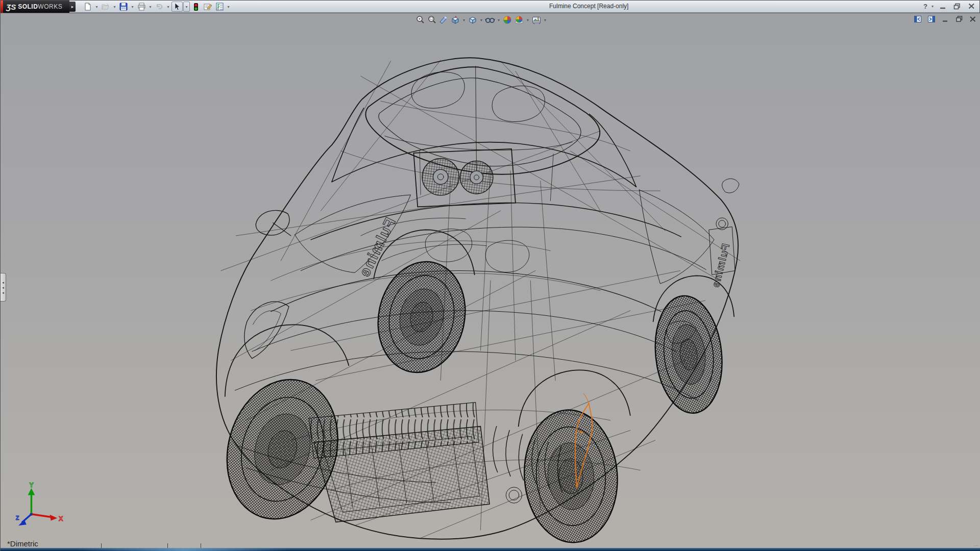 The width and height of the screenshot is (980, 551). Describe the element at coordinates (481, 20) in the screenshot. I see `heads-up-view-toolbar: ▾ ▾ ▾ ▾ ▾` at that location.